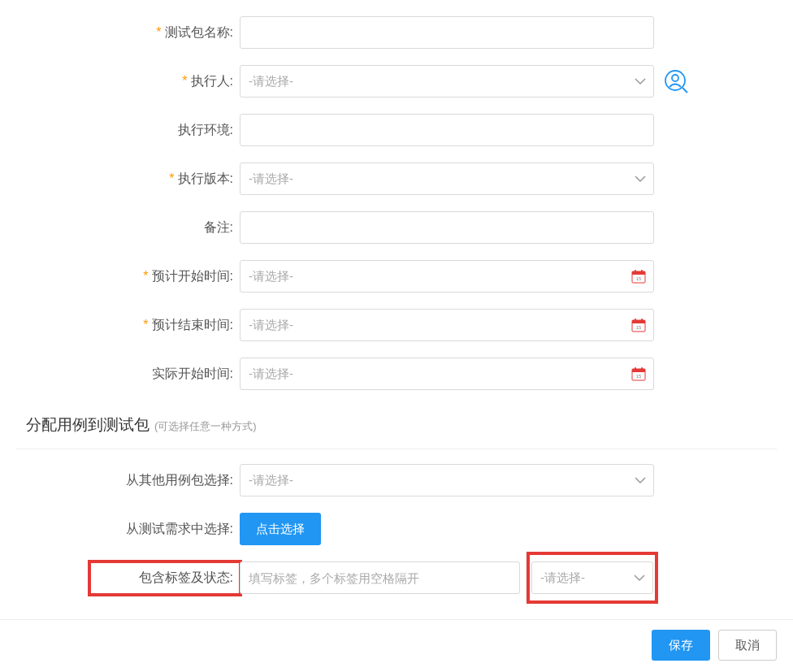  I want to click on label-env: 执行环境:, so click(128, 130).